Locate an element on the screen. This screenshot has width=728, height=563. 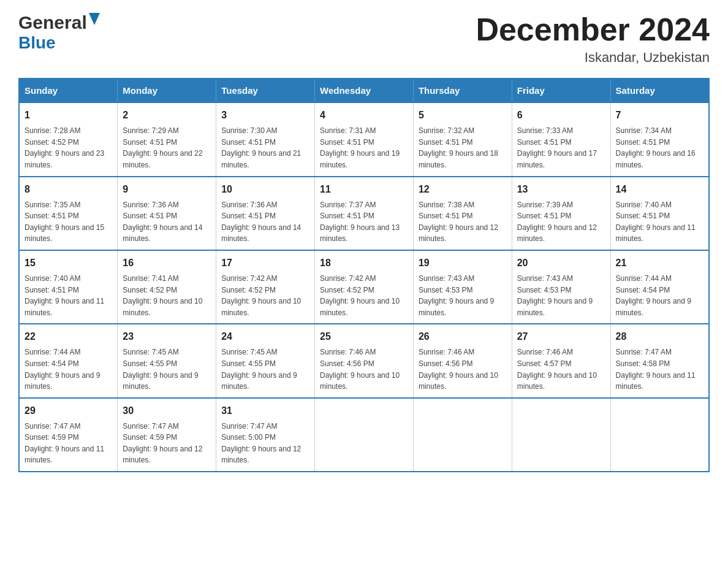
calendar-day-cell: 12Sunrise: 7:38 AMSunset: 4:51 PMDayligh… is located at coordinates (462, 213).